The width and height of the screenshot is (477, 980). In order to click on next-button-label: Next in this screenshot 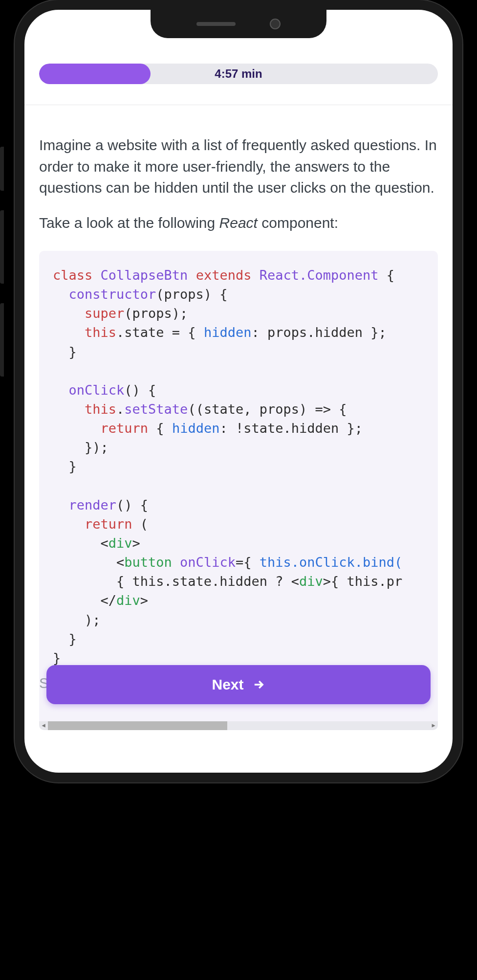, I will do `click(228, 685)`.